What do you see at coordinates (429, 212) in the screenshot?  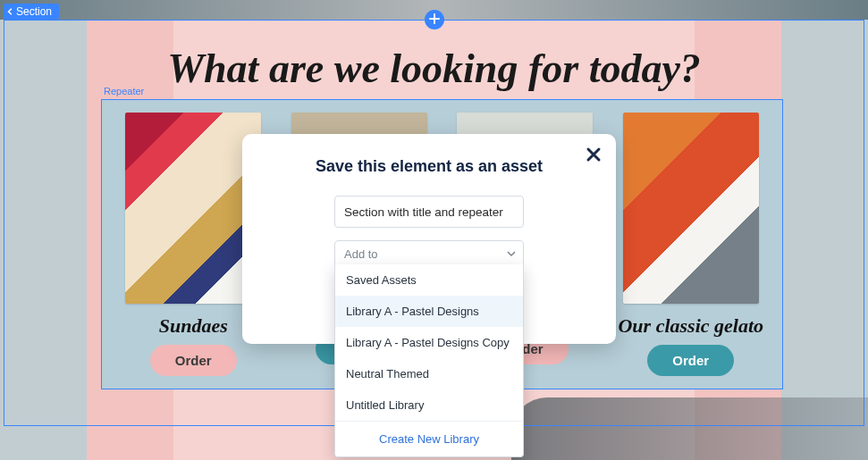 I see `asset-name-input` at bounding box center [429, 212].